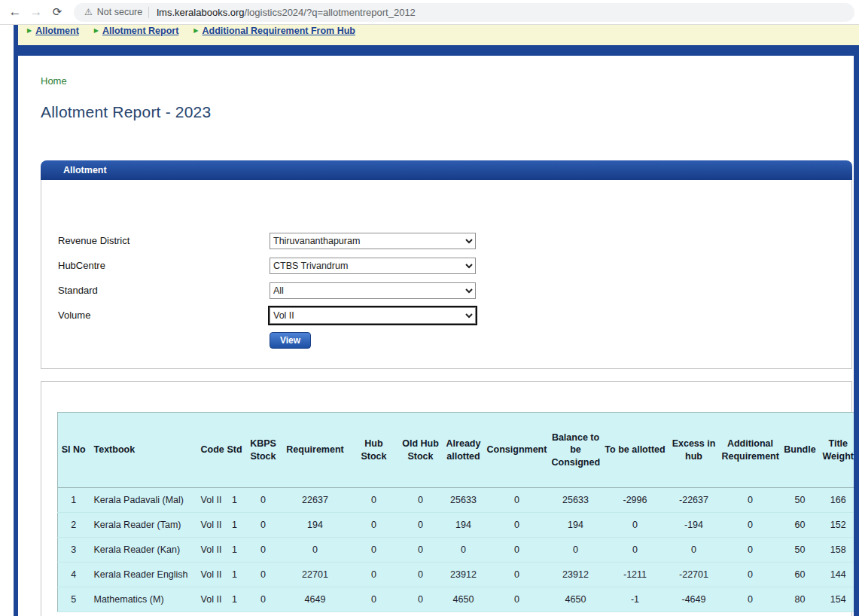  What do you see at coordinates (74, 526) in the screenshot?
I see `table-cell: 2` at bounding box center [74, 526].